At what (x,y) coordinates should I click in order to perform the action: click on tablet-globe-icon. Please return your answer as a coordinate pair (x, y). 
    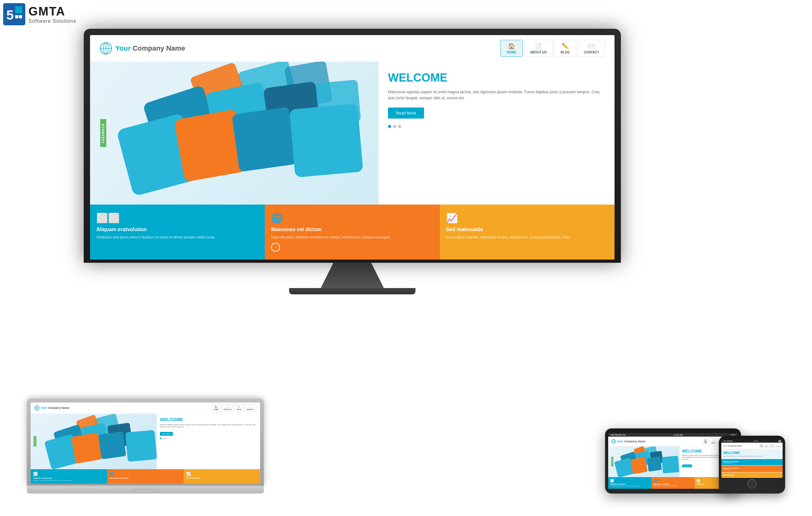
    Looking at the image, I should click on (614, 441).